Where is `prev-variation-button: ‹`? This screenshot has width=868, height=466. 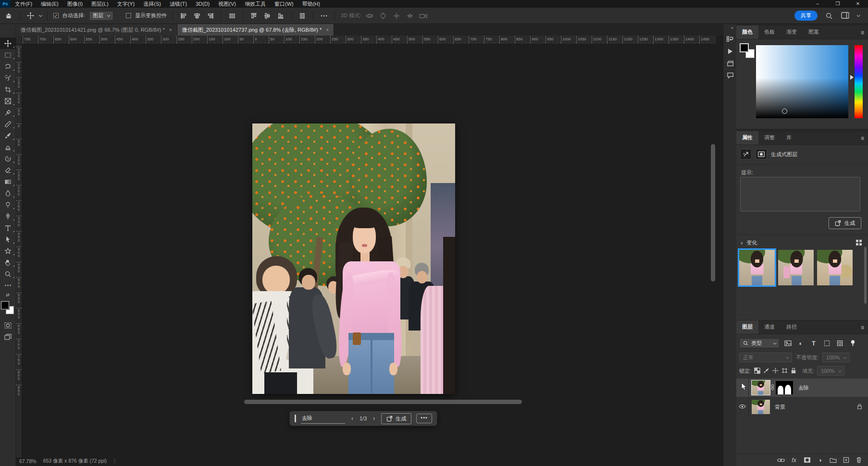 prev-variation-button: ‹ is located at coordinates (352, 418).